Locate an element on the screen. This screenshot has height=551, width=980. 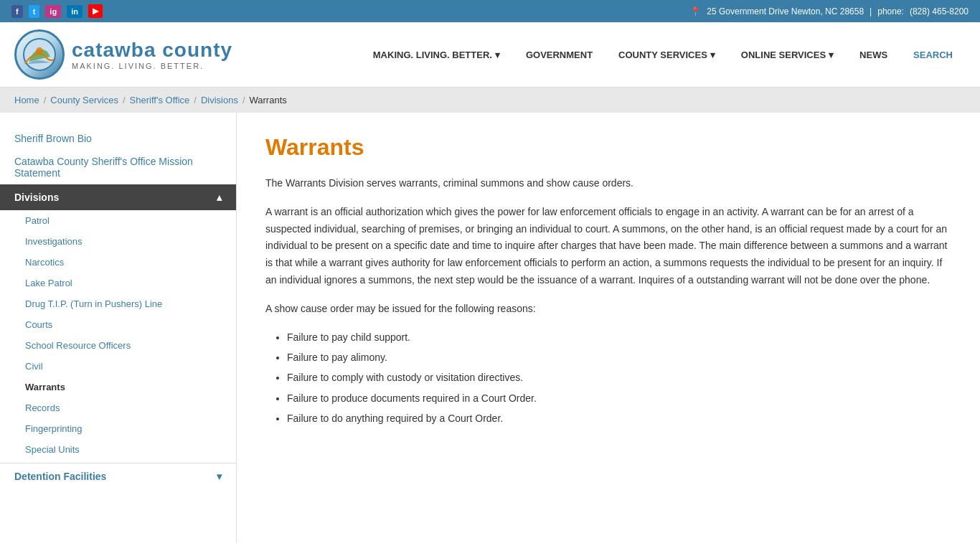
sidebar-item-investigations: Investigations is located at coordinates (118, 241).